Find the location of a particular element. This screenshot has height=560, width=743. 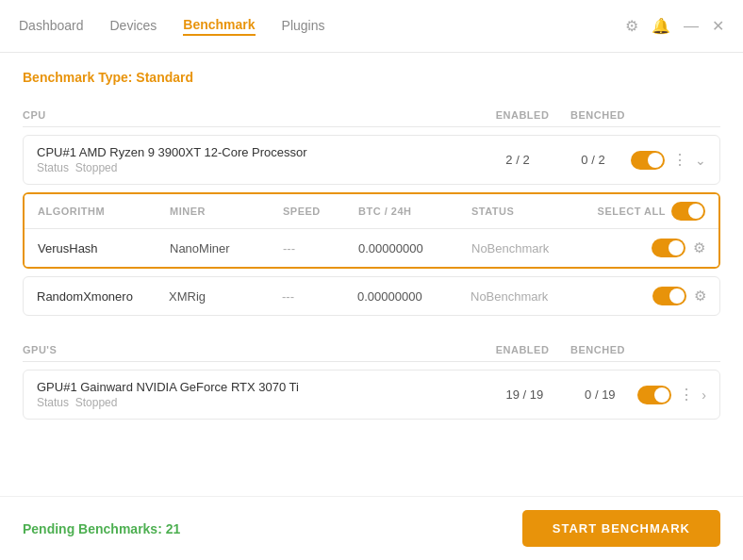

cpu-device-info: CPU#1 AMD Ryzen 9 3900XT 12-Core Process… is located at coordinates (258, 160).